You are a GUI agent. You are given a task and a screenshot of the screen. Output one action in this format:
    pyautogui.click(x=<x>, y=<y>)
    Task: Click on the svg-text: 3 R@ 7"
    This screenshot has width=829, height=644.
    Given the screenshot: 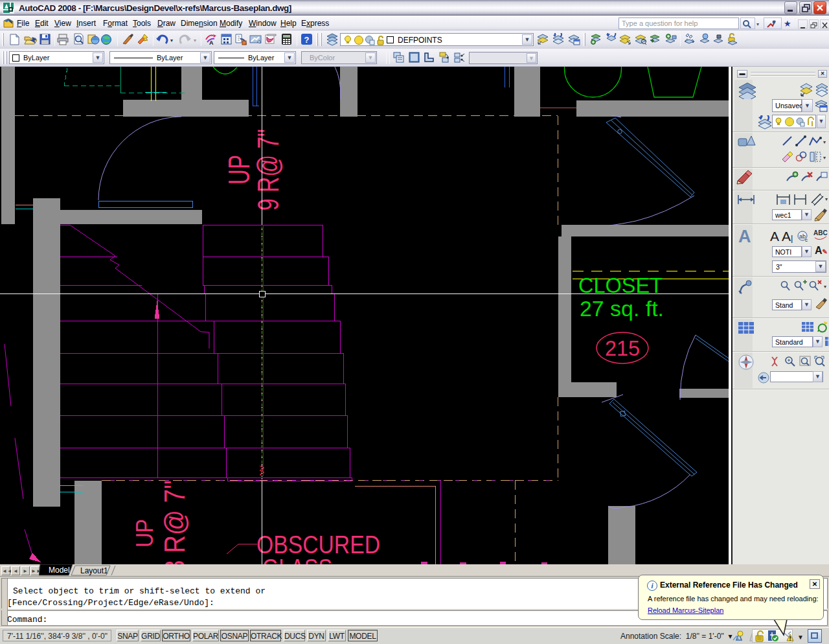 What is the action you would take?
    pyautogui.click(x=175, y=522)
    